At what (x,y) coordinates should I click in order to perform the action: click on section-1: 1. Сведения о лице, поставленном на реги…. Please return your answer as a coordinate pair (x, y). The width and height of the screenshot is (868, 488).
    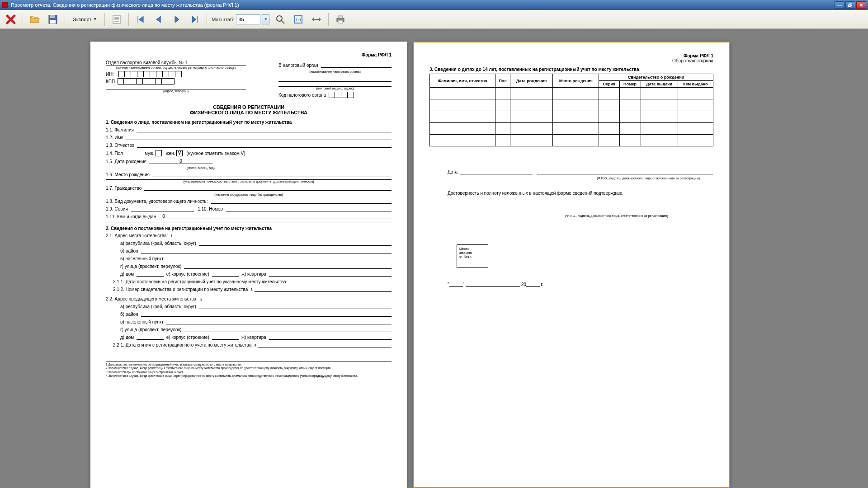
    Looking at the image, I should click on (249, 122).